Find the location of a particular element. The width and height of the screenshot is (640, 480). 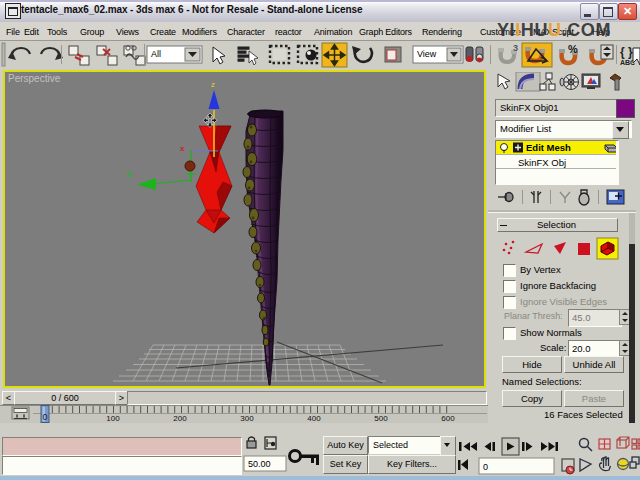

svg-text: z is located at coordinates (213, 84).